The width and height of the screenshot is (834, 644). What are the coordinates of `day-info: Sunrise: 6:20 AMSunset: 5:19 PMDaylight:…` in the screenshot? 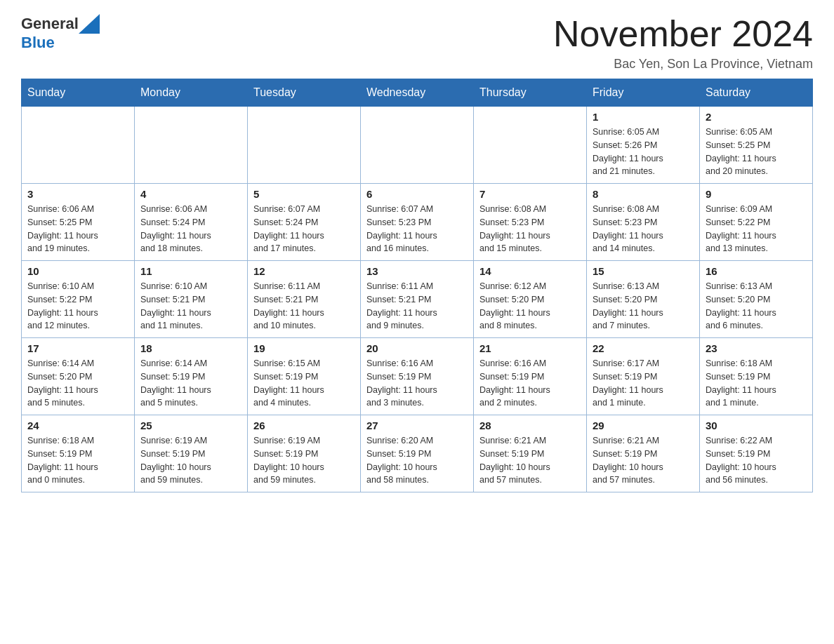 It's located at (417, 460).